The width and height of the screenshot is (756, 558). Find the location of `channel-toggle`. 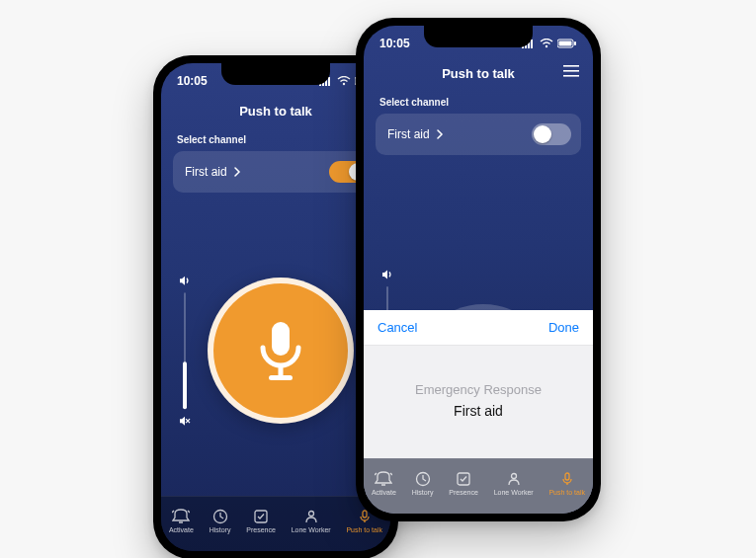

channel-toggle is located at coordinates (551, 134).